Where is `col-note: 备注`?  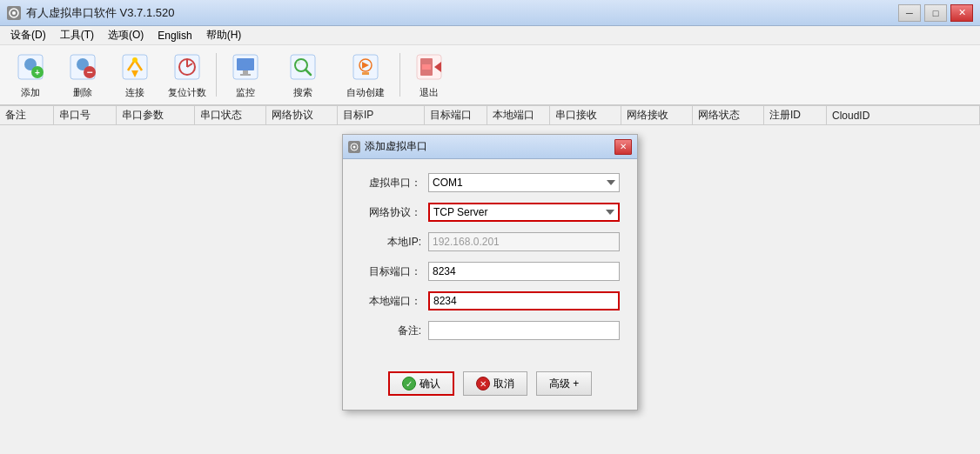 col-note: 备注 is located at coordinates (27, 115).